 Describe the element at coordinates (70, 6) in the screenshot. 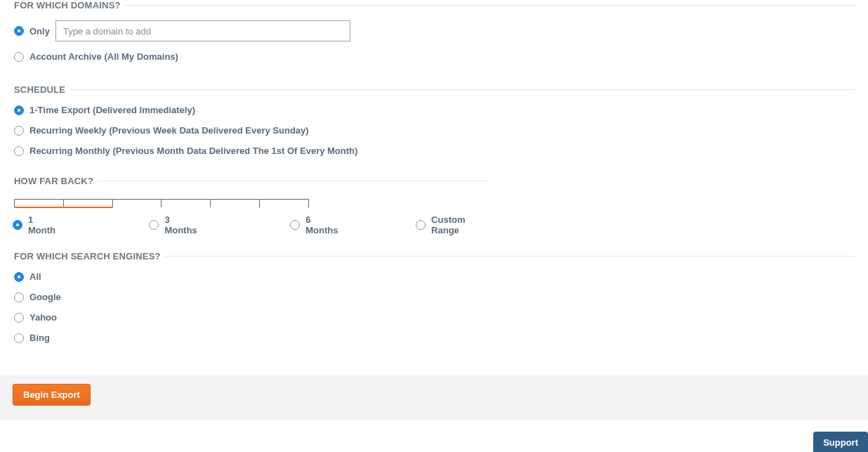

I see `section-domains-title: FOR WHICH DOMAINS?` at that location.